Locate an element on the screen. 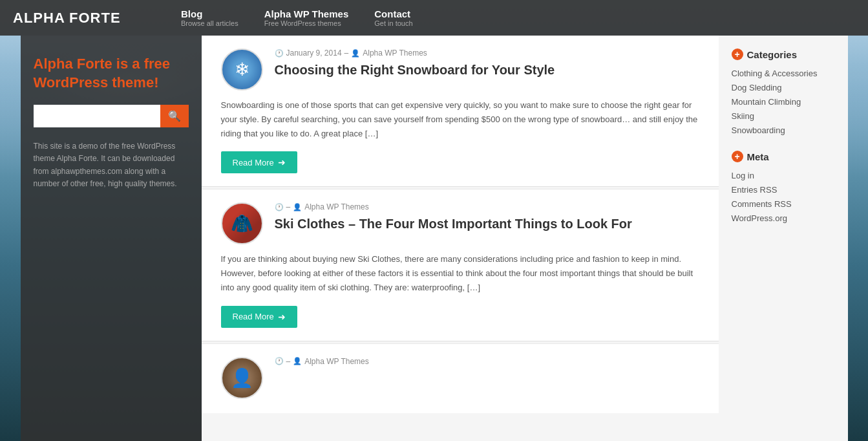 The height and width of the screenshot is (441, 868). nav-contact-sub: Get in touch is located at coordinates (393, 23).